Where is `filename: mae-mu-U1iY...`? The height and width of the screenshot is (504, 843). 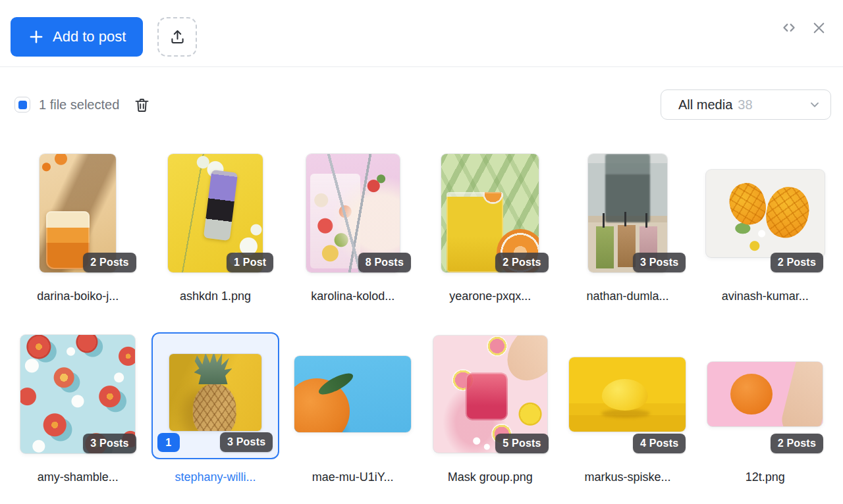
filename: mae-mu-U1iY... is located at coordinates (353, 477).